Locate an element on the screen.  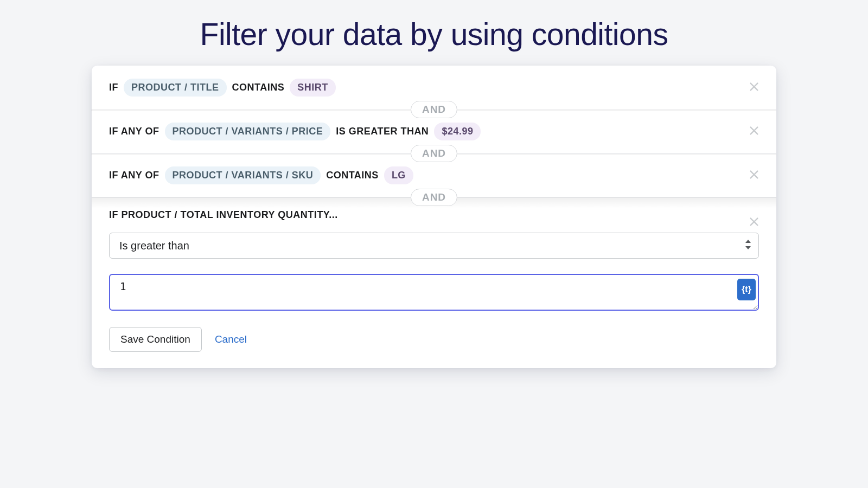
condition-field-pill: PRODUCT / TITLE is located at coordinates (175, 88).